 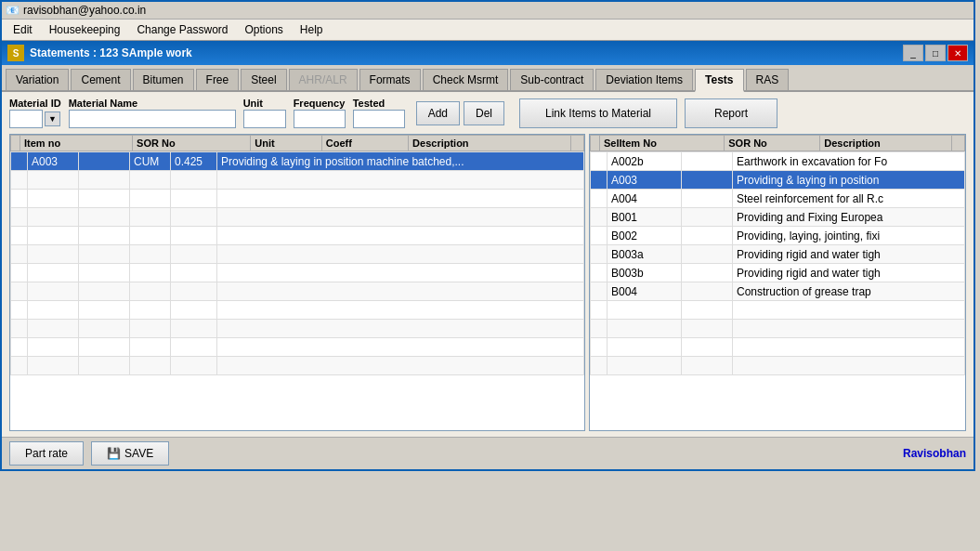 What do you see at coordinates (645, 348) in the screenshot?
I see `right-row-sel-item-no` at bounding box center [645, 348].